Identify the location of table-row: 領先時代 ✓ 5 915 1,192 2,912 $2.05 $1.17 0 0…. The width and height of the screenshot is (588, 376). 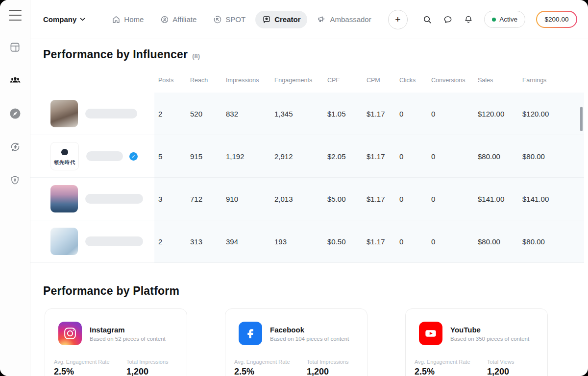
(309, 157).